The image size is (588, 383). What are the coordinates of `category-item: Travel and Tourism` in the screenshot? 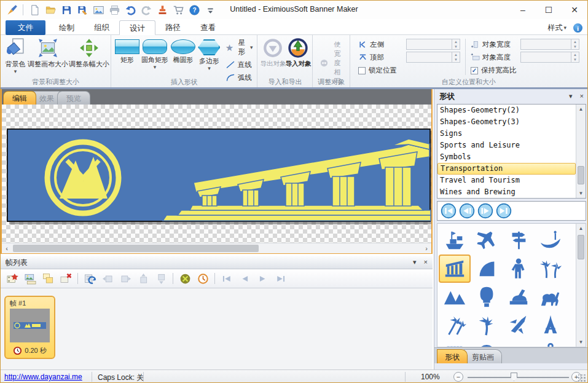 It's located at (506, 181).